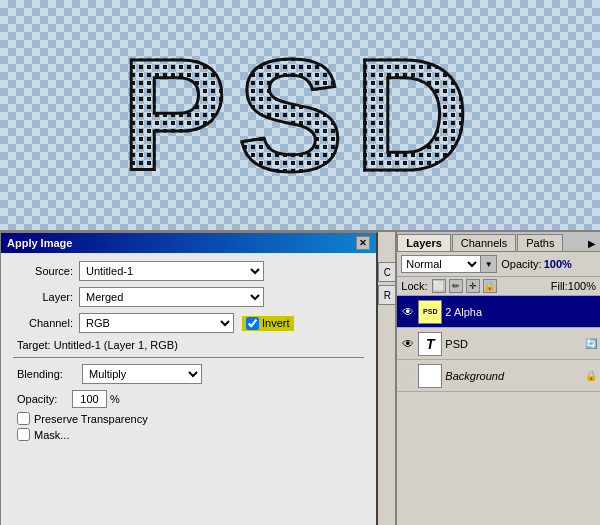 Image resolution: width=600 pixels, height=525 pixels. What do you see at coordinates (142, 374) in the screenshot?
I see `blending-select-wrapper: Multiply` at bounding box center [142, 374].